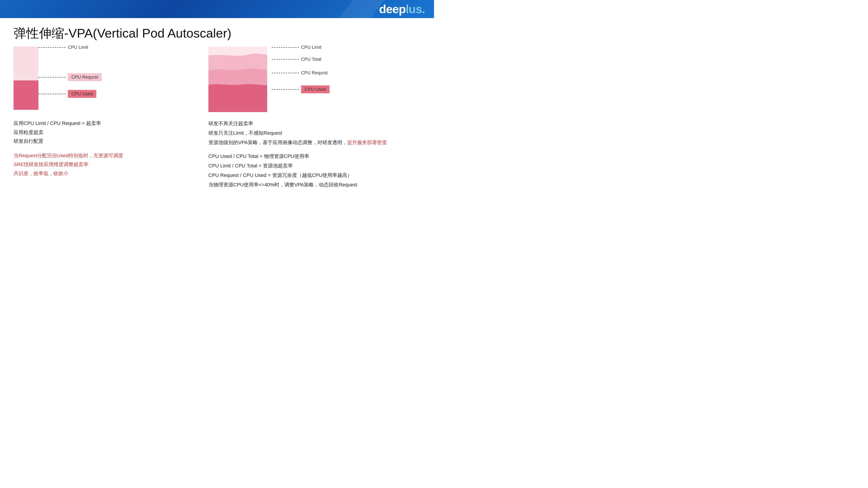 The image size is (868, 488). I want to click on right-text-line1: 研发不再关注超卖率, so click(315, 124).